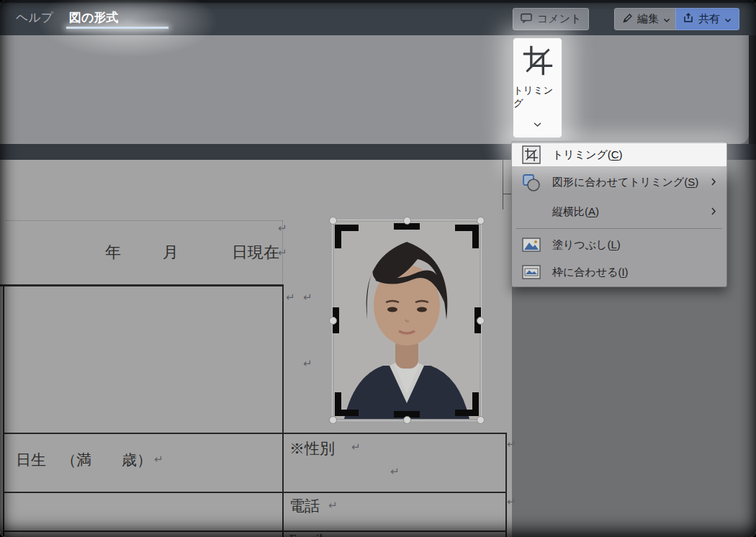 The width and height of the screenshot is (756, 537). What do you see at coordinates (305, 506) in the screenshot?
I see `phone-cell-label: 電話` at bounding box center [305, 506].